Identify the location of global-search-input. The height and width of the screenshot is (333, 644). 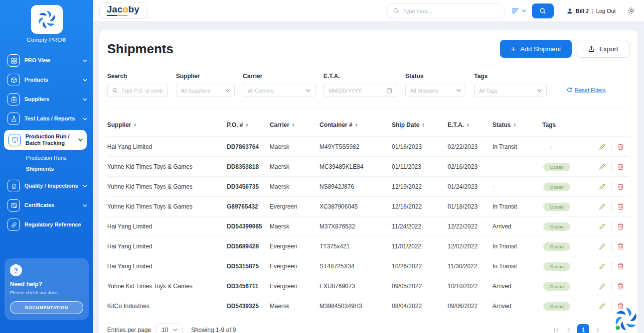
(451, 11).